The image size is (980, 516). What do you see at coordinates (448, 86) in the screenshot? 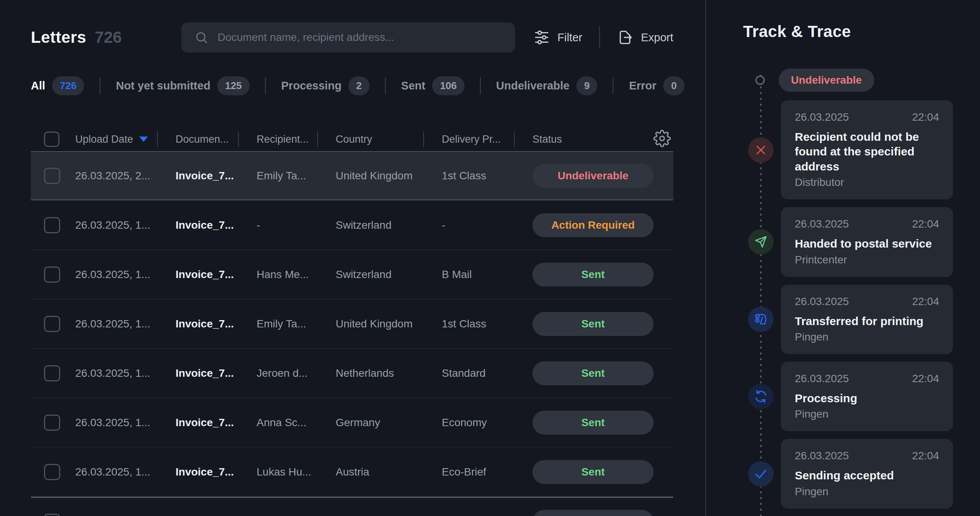
I see `tab-count-badge: 106` at bounding box center [448, 86].